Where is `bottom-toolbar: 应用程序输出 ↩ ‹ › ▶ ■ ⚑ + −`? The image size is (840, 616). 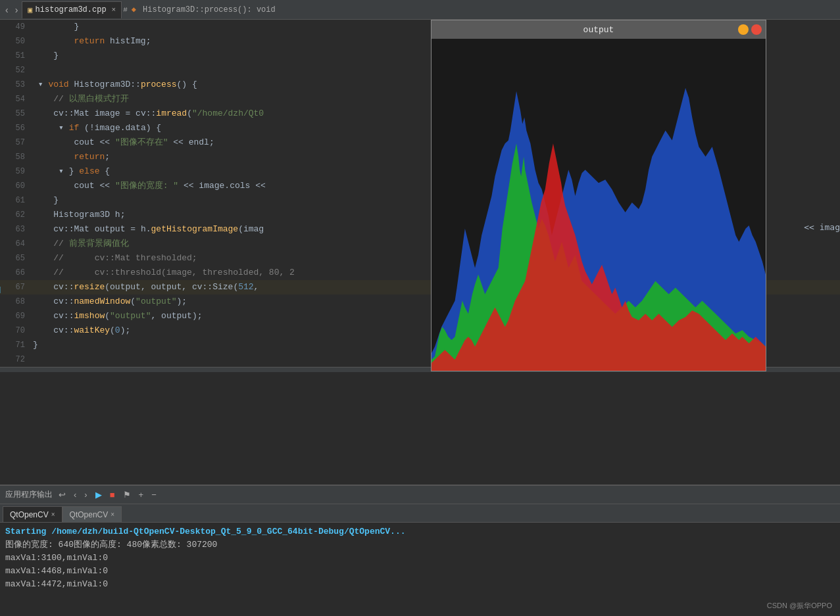
bottom-toolbar: 应用程序输出 ↩ ‹ › ▶ ■ ⚑ + − is located at coordinates (420, 495).